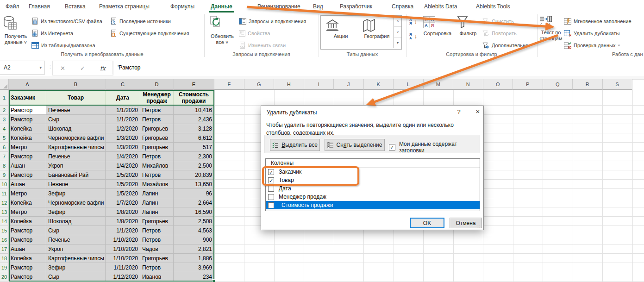 The image size is (644, 282). Describe the element at coordinates (194, 166) in the screenshot. I see `table-cell: 2,500` at that location.